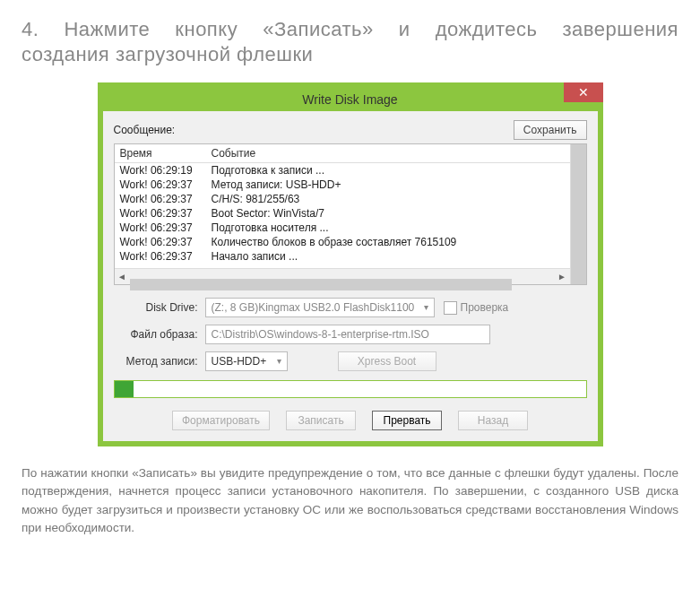 The height and width of the screenshot is (598, 700). What do you see at coordinates (350, 30) in the screenshot?
I see `page-heading-line1: 4. Нажмите кнопку «Записать» и дождитесь…` at bounding box center [350, 30].